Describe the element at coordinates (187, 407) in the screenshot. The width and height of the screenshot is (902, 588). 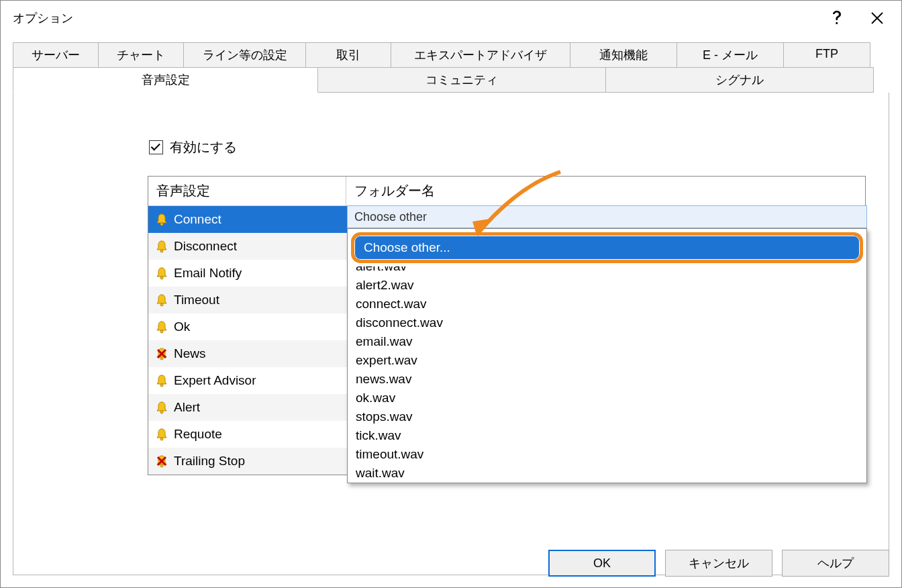
I see `event-label: Alert` at that location.